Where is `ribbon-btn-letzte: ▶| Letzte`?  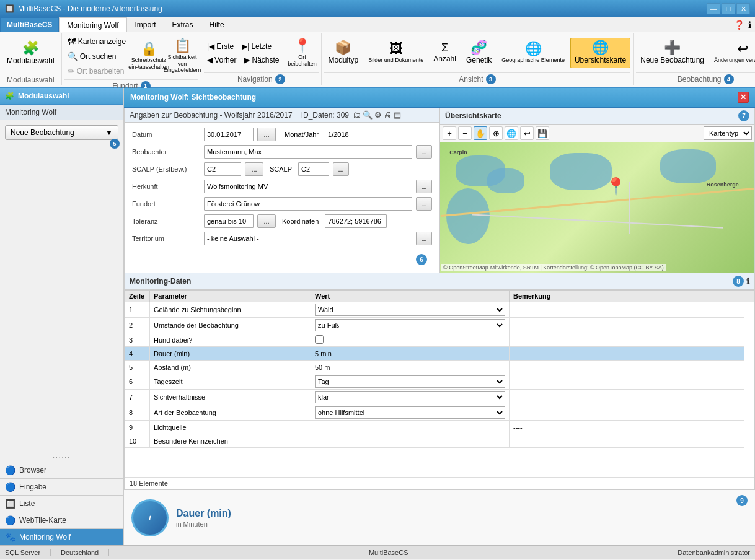
ribbon-btn-letzte: ▶| Letzte is located at coordinates (257, 46).